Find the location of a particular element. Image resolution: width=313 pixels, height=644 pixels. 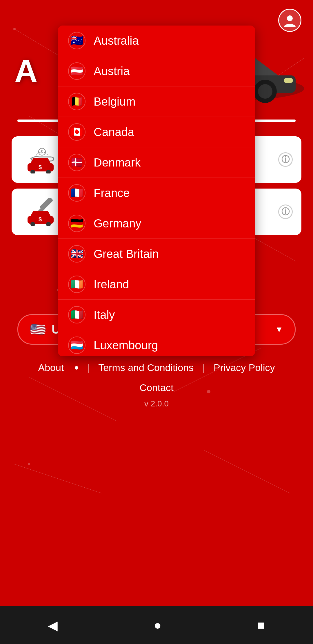

selected-flag: 🇺🇸 is located at coordinates (38, 330).